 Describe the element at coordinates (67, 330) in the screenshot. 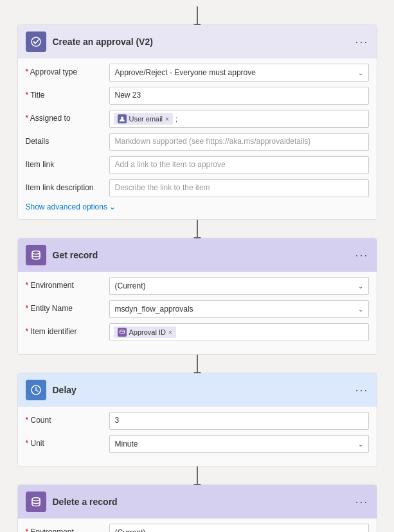

I see `get-item-id-label: * Item identifier` at that location.